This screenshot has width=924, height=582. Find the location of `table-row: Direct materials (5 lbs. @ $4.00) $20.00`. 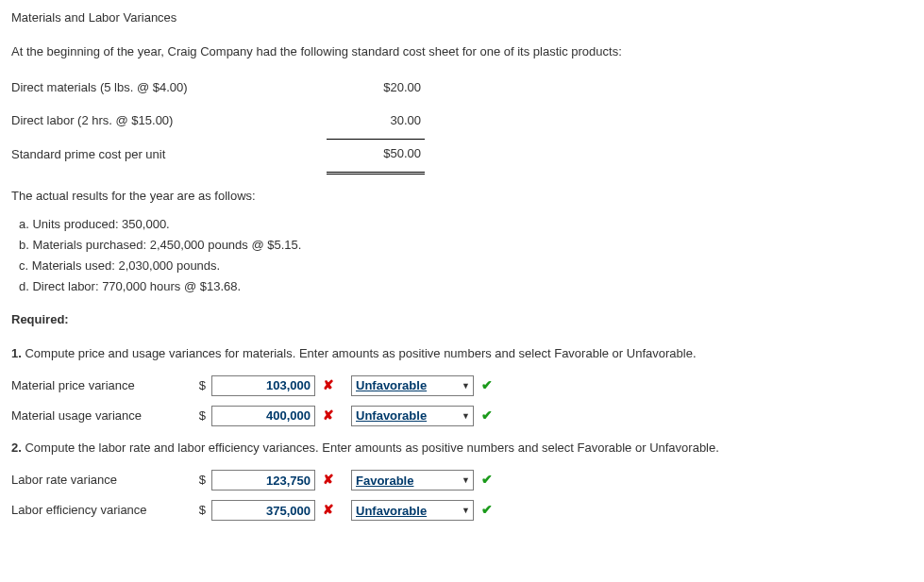

table-row: Direct materials (5 lbs. @ $4.00) $20.00 is located at coordinates (218, 90).